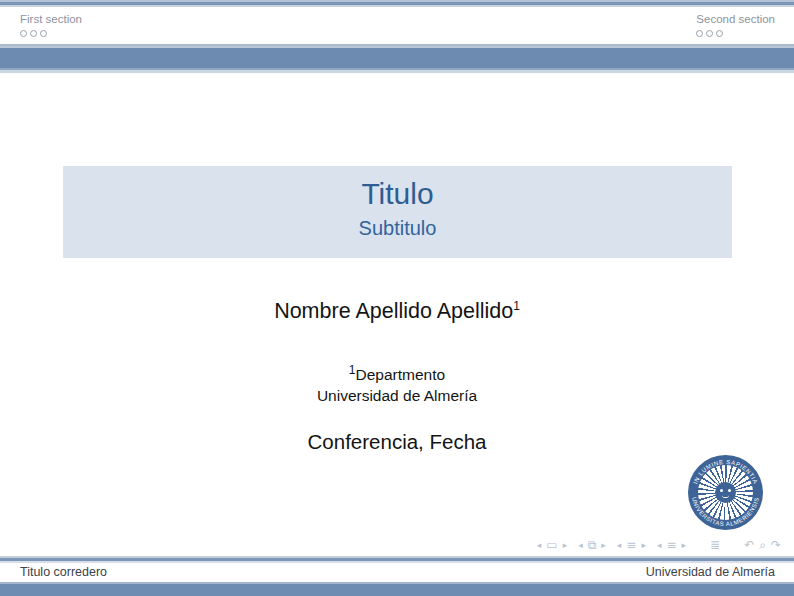 The image size is (794, 596). I want to click on footer-short-title: Titulo corredero, so click(64, 572).